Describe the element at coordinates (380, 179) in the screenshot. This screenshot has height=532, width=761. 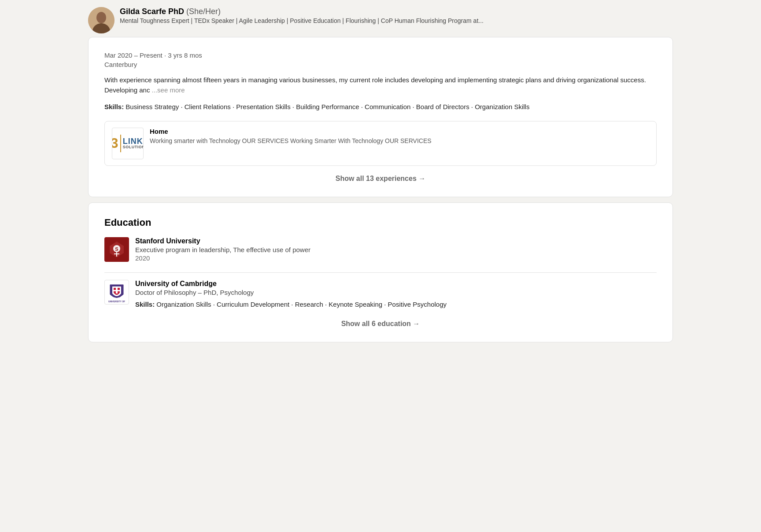
I see `show-all-experiences: Show all 13 experiences →` at that location.